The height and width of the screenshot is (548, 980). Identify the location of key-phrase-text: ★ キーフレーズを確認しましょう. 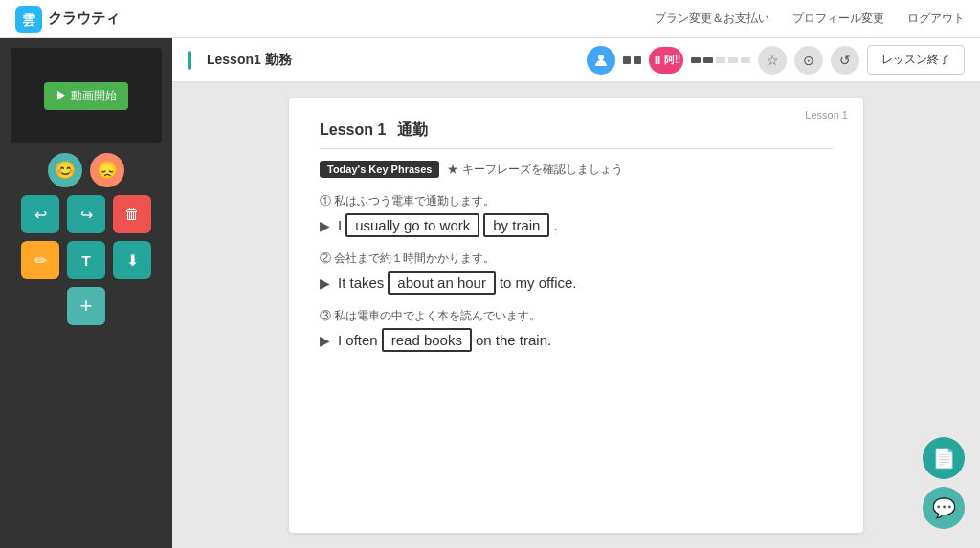
(534, 170).